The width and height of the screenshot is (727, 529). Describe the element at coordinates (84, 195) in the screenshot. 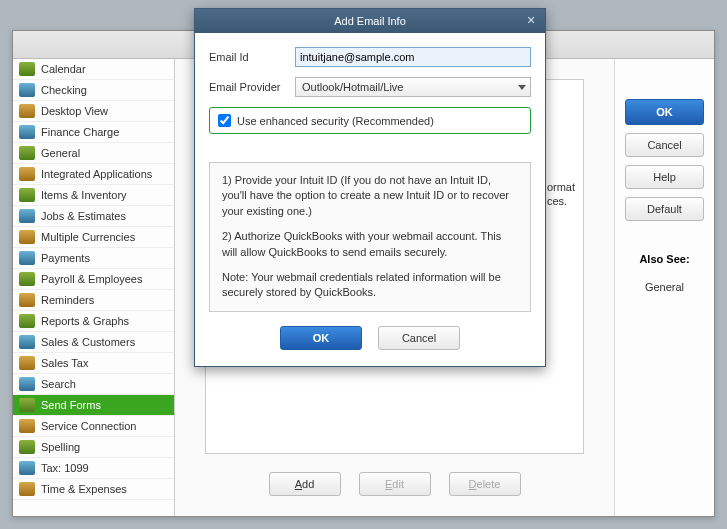

I see `sidebar-item-label: Items & Inventory` at that location.